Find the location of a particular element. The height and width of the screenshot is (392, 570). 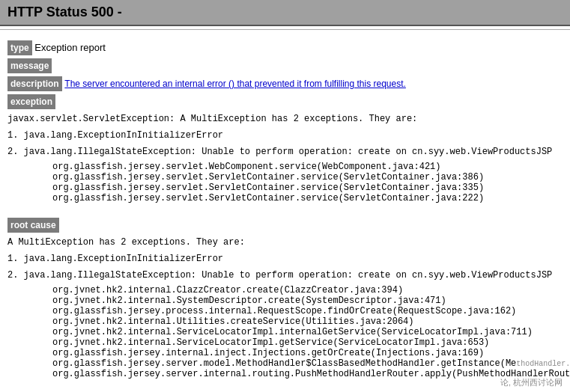

watermark: 论, 杭州西讨论网 is located at coordinates (532, 383).